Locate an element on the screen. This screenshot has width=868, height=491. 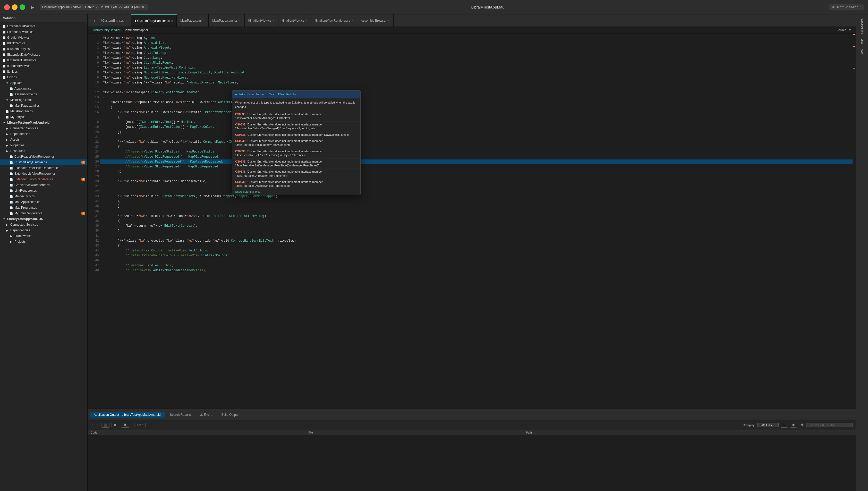
editor-tab: ● CustomEntryHandler.cs× is located at coordinates (154, 21).